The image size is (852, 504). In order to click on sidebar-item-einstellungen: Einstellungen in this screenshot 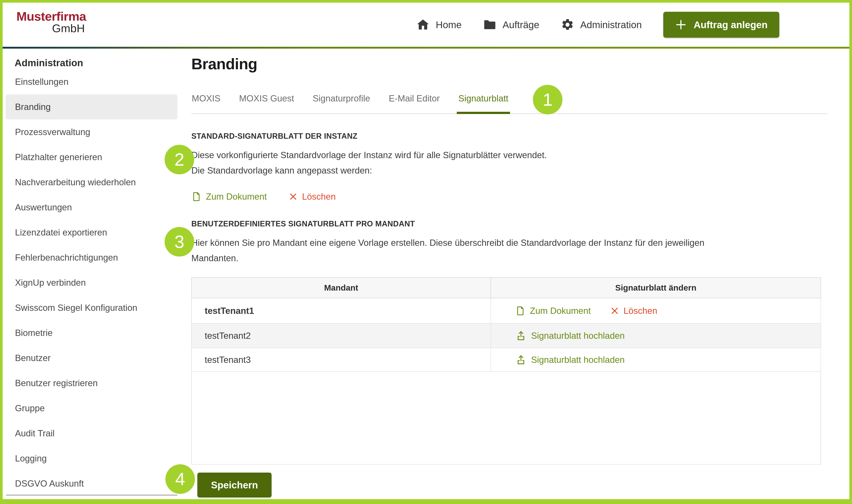, I will do `click(92, 82)`.